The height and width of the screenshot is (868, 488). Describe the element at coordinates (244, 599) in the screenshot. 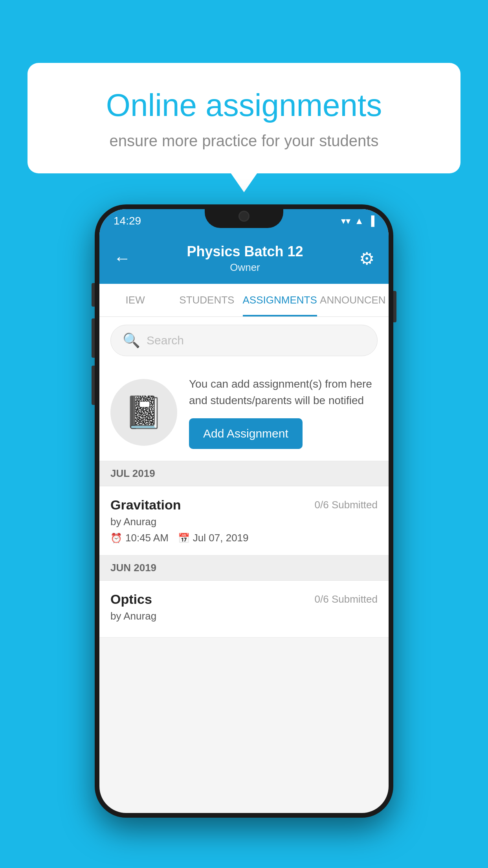

I see `assignment-optics-top: Optics 0/6 Submitted` at that location.